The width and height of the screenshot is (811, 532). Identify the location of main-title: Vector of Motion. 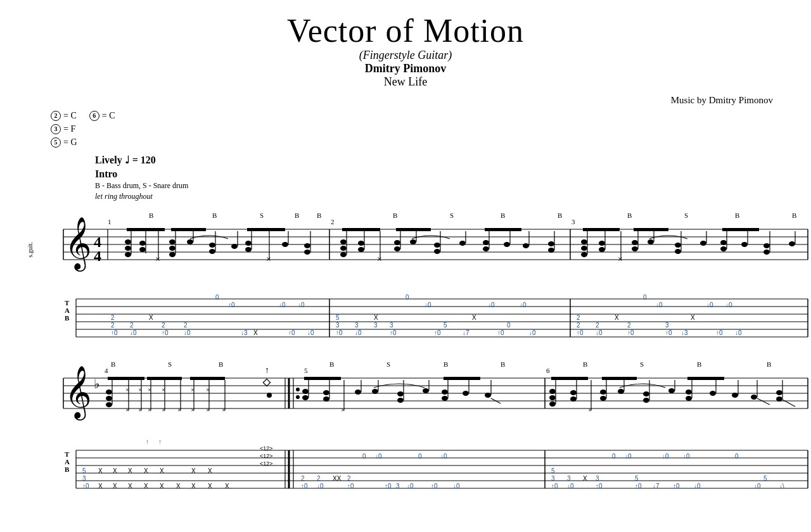
(406, 30).